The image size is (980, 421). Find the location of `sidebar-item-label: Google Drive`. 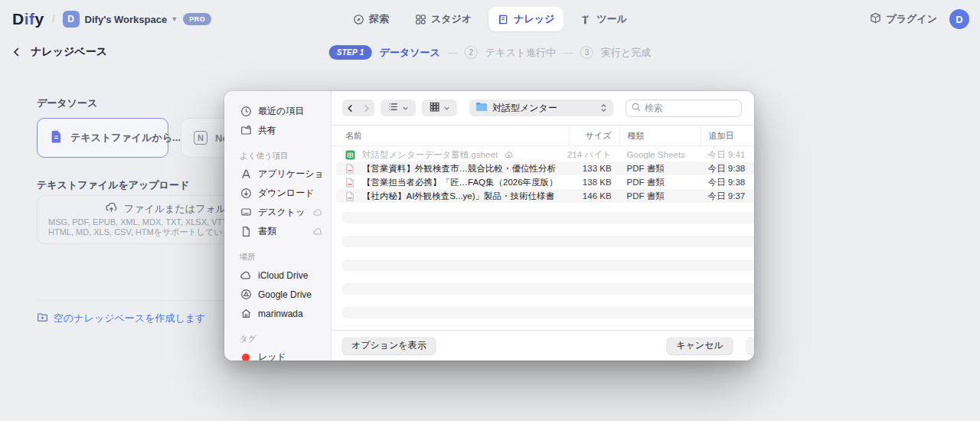

sidebar-item-label: Google Drive is located at coordinates (285, 295).